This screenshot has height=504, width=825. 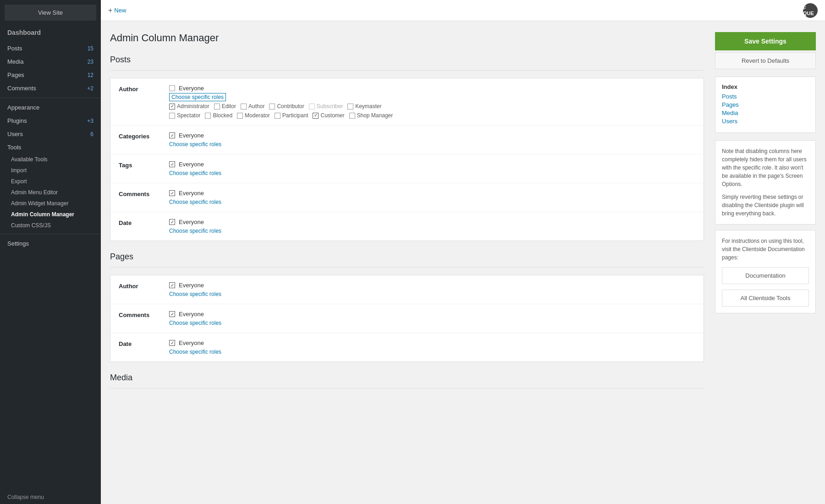 I want to click on media-label: Media, so click(x=16, y=61).